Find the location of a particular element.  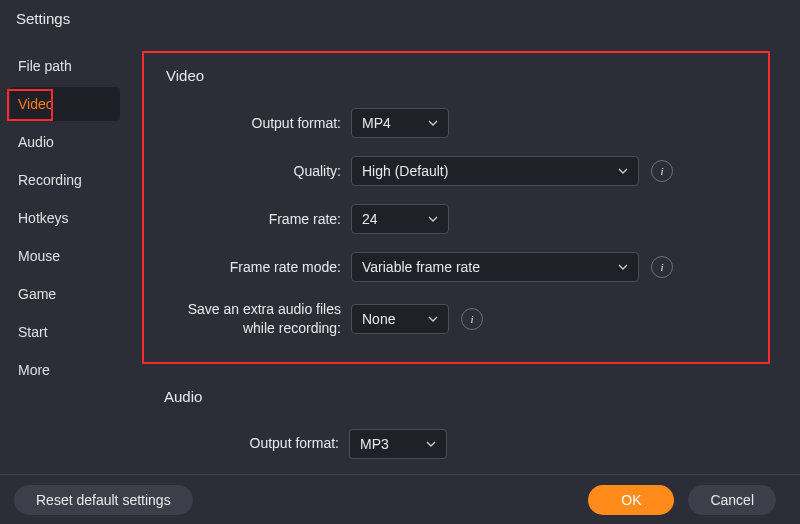

select-frame-rate-mode: Variable frame rate is located at coordinates (495, 267).